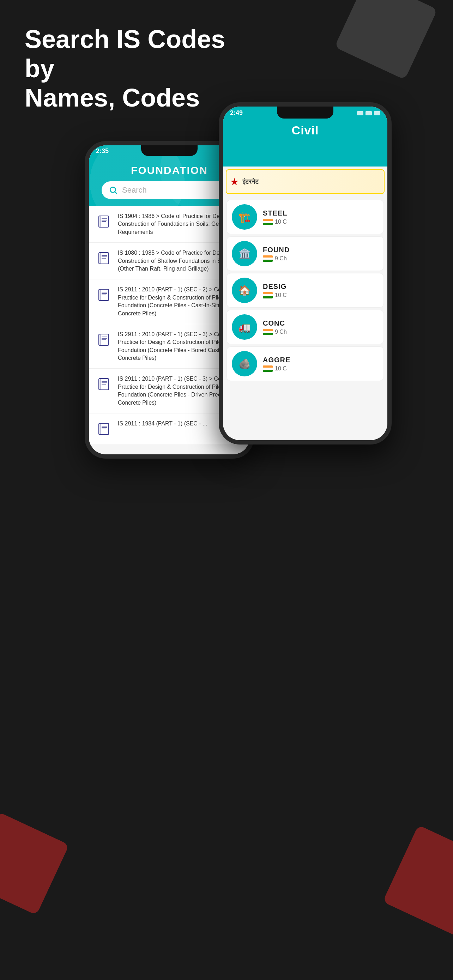 Image resolution: width=453 pixels, height=980 pixels. What do you see at coordinates (418, 881) in the screenshot?
I see `decorative-shape-bottom-right` at bounding box center [418, 881].